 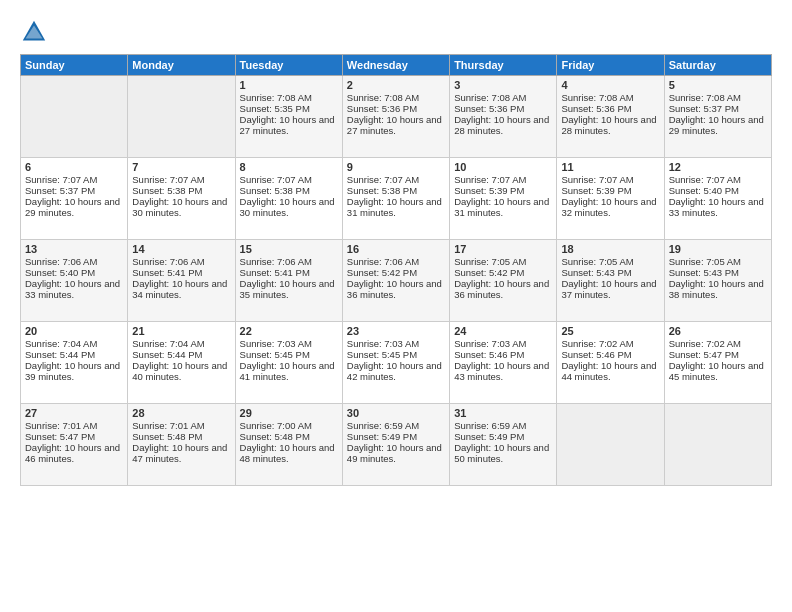 I want to click on logo-icon, so click(x=34, y=32).